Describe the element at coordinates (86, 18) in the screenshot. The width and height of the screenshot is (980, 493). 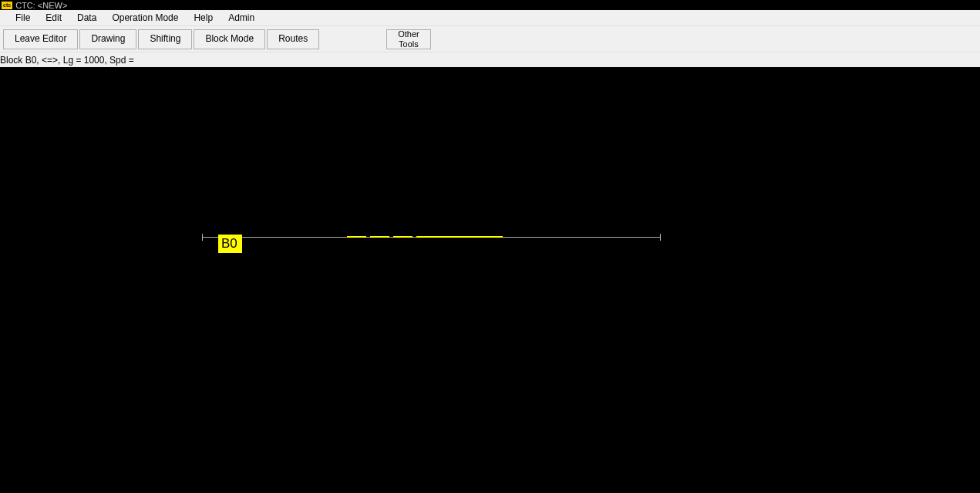
I see `menu-data: Data` at that location.